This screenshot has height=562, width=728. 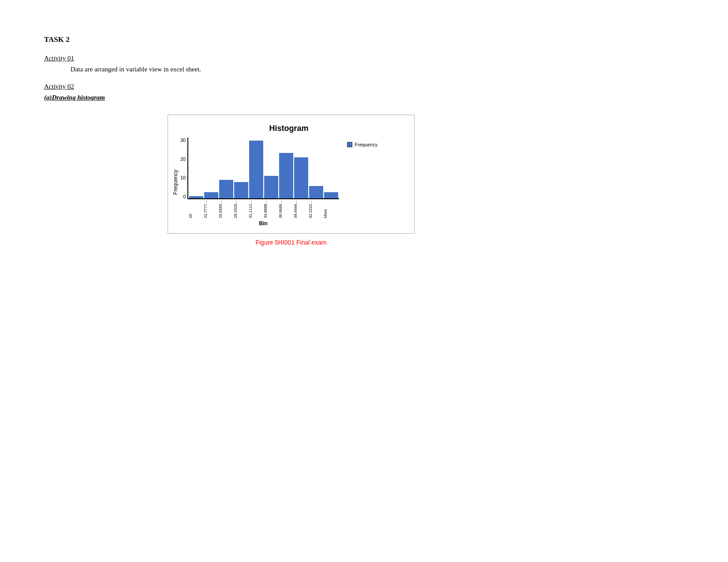 I want to click on chart-legend: Frequency, so click(x=358, y=142).